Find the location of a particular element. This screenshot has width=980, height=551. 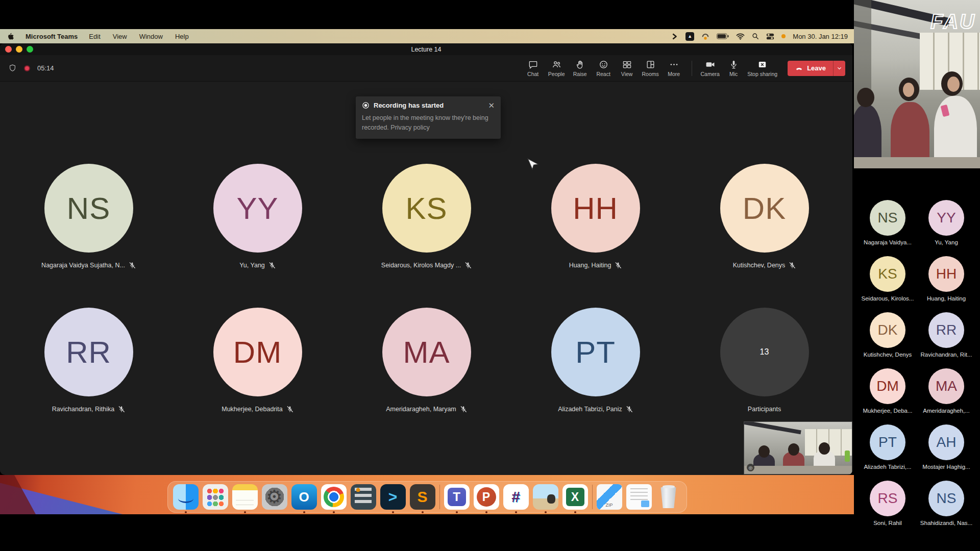

self-video-preview: ◎ is located at coordinates (798, 448).